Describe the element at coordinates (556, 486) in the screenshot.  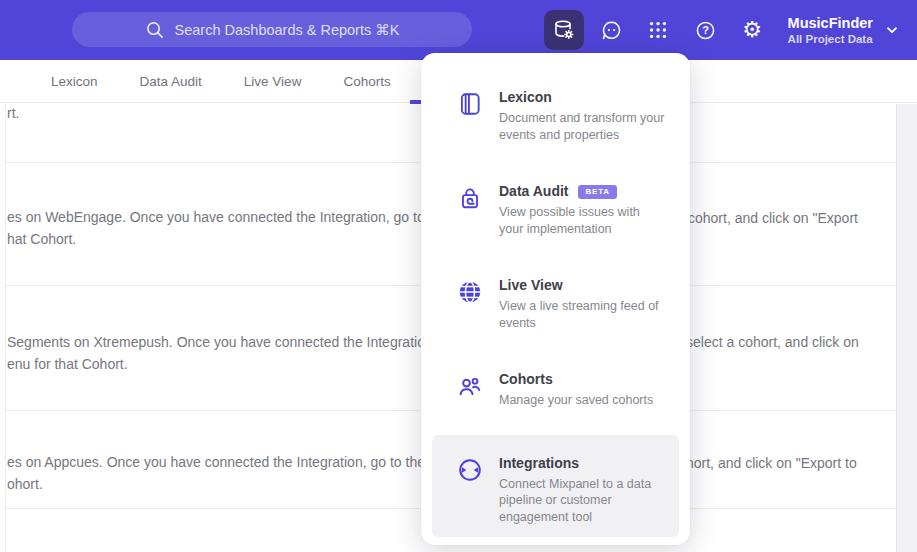
I see `menu-item-integrations: Integrations Connect Mixpanel to a data …` at that location.